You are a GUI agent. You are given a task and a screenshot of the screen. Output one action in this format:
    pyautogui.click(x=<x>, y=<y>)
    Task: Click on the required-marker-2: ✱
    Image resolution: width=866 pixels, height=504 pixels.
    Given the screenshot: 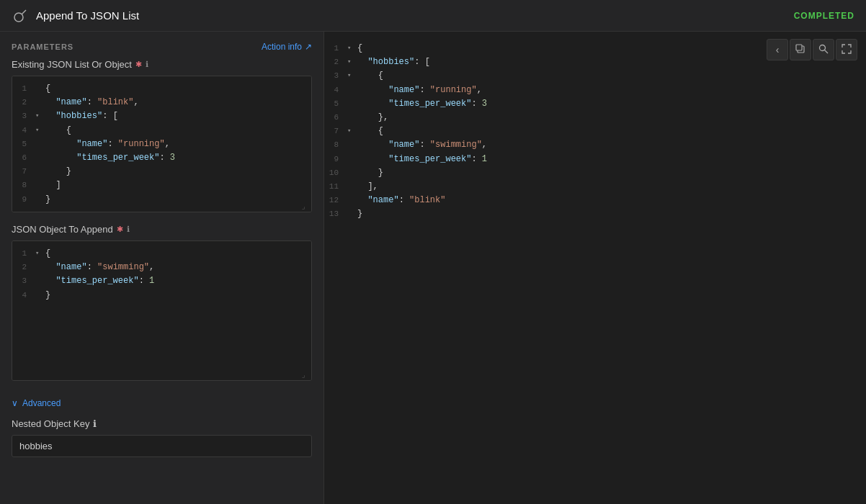 What is the action you would take?
    pyautogui.click(x=120, y=229)
    